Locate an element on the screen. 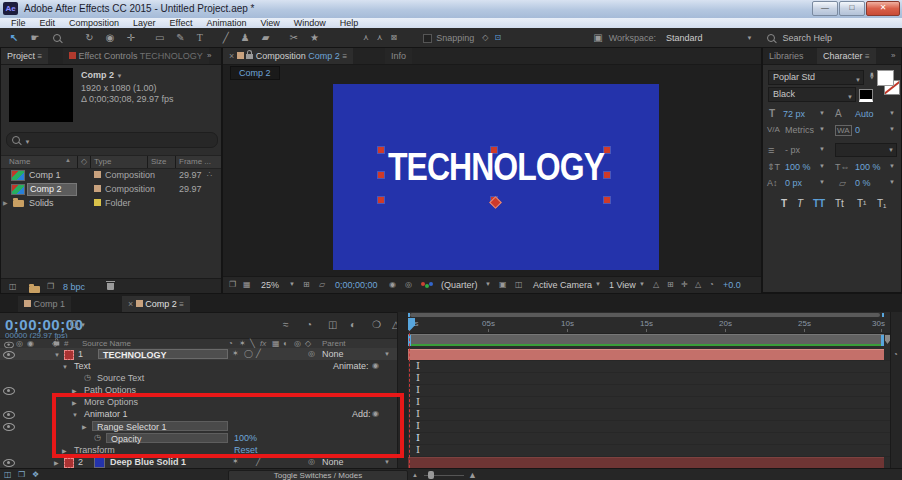  selection-tool: ↖ is located at coordinates (14, 38).